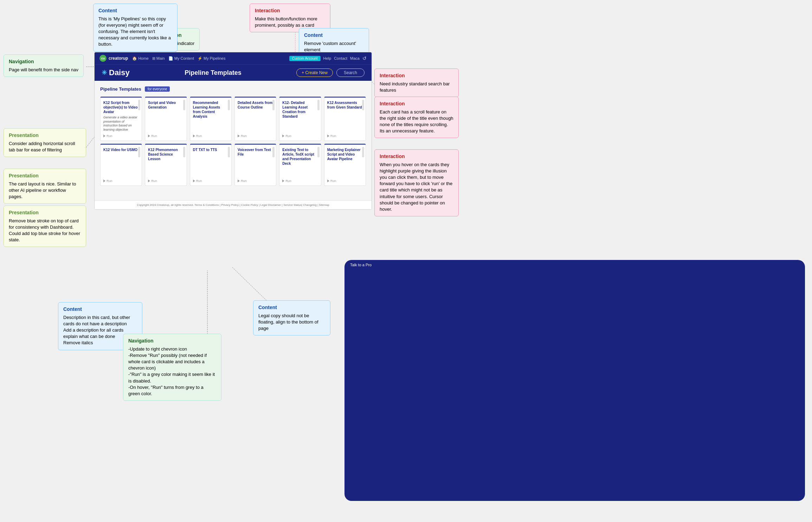  I want to click on pipeline-card-11: Marketing Explainer Script and Video Ava…, so click(345, 165).